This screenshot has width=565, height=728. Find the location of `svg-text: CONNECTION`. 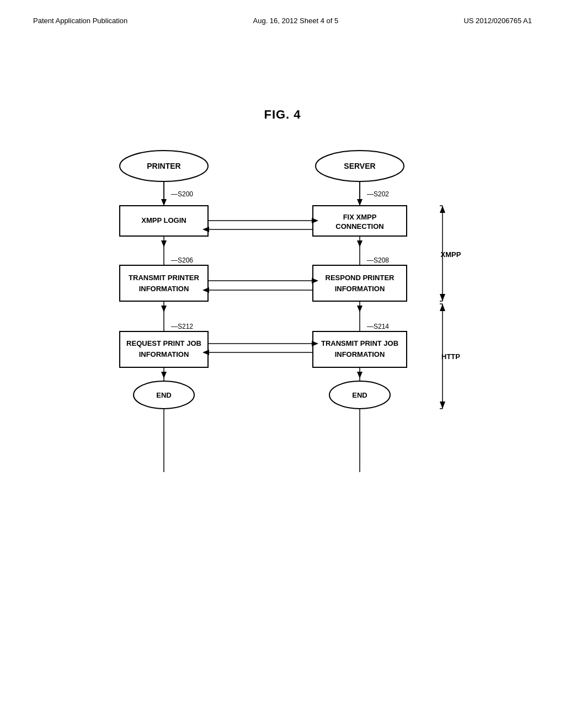

svg-text: CONNECTION is located at coordinates (360, 226).